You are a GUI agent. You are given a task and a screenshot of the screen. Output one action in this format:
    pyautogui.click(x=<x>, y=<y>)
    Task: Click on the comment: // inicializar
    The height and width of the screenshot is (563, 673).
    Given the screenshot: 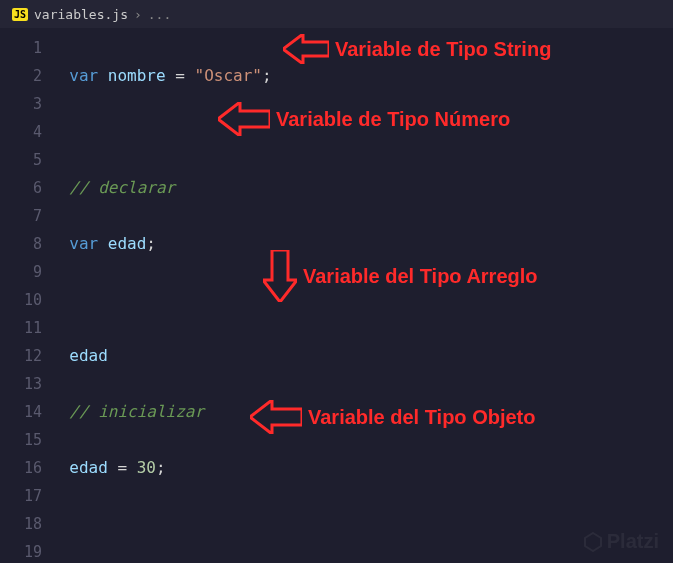 What is the action you would take?
    pyautogui.click(x=136, y=412)
    